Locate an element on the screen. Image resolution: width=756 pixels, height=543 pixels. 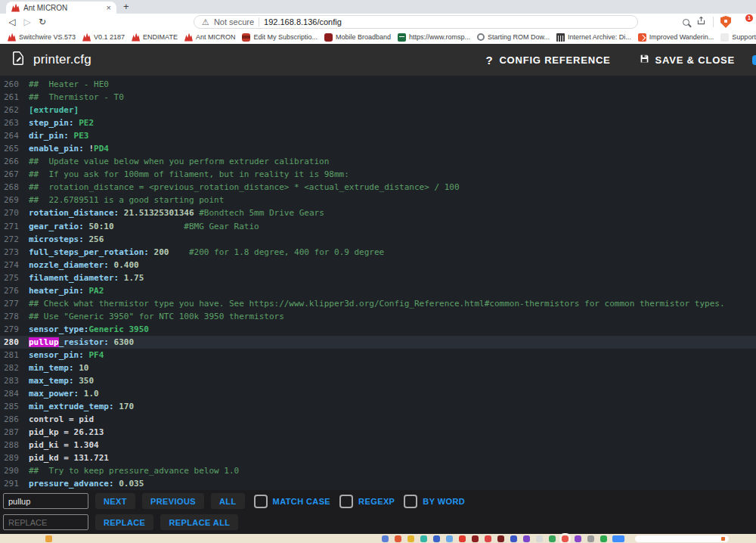
taskbar-pill-icon is located at coordinates (723, 538).